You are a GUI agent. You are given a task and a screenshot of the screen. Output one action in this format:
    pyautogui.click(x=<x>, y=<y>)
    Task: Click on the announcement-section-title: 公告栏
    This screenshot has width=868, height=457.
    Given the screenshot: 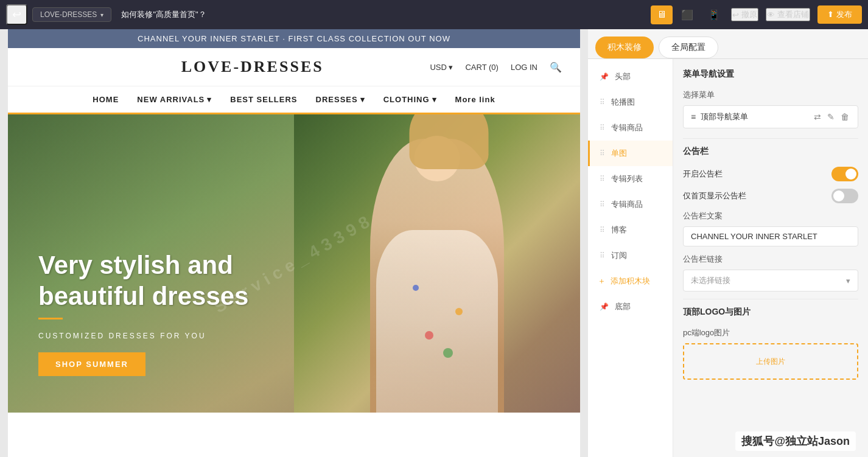 What is the action you would take?
    pyautogui.click(x=771, y=152)
    